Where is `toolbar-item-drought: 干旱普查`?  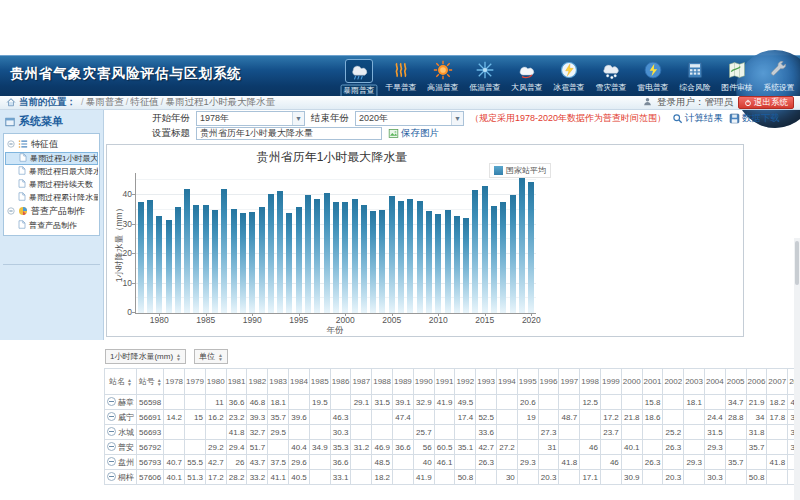
toolbar-item-drought: 干旱普查 is located at coordinates (401, 76).